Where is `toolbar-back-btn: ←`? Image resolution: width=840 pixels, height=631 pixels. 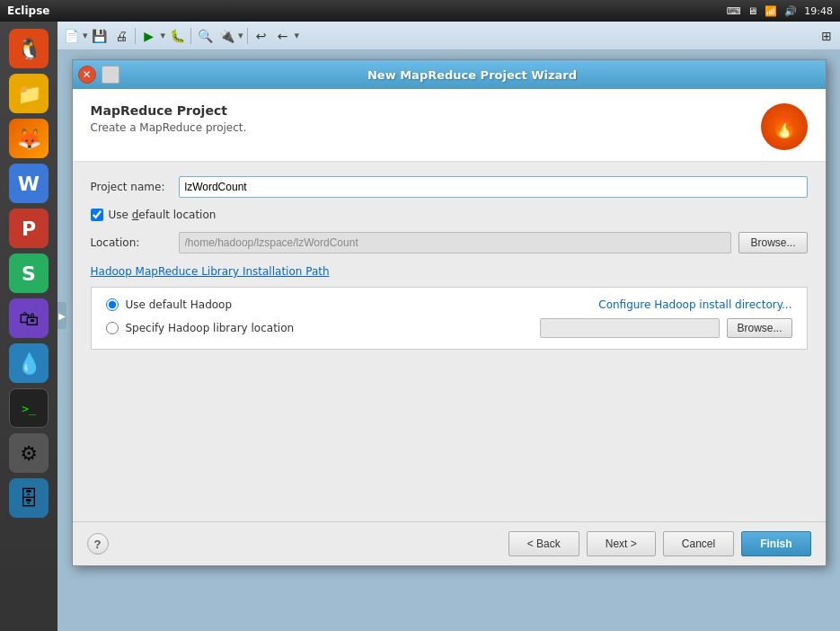
toolbar-back-btn: ← is located at coordinates (283, 36).